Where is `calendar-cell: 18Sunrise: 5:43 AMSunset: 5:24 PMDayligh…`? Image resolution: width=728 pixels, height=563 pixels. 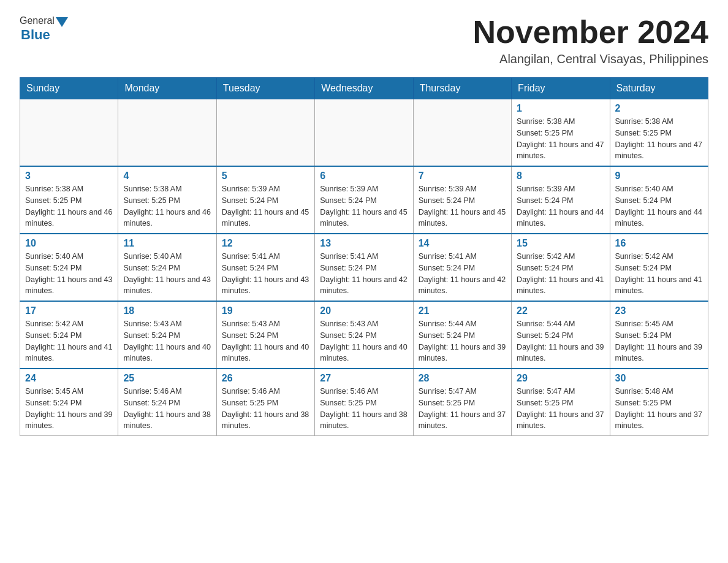 calendar-cell: 18Sunrise: 5:43 AMSunset: 5:24 PMDayligh… is located at coordinates (167, 335).